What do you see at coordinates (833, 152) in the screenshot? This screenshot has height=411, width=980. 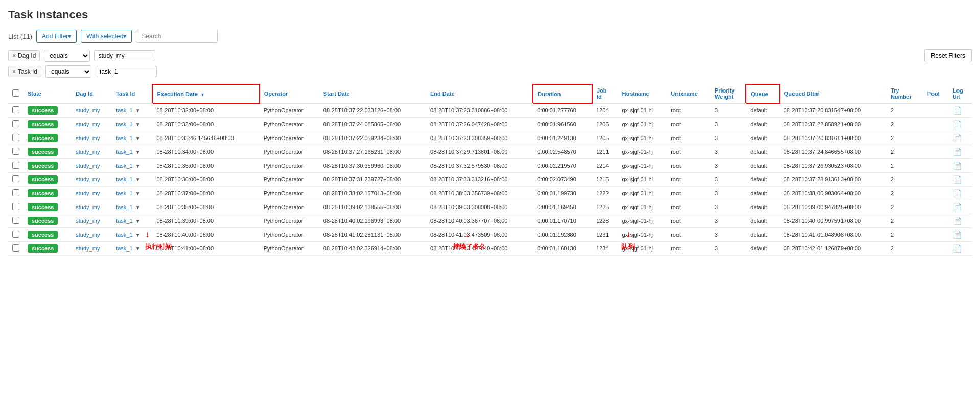 I see `row-queued-dttm: 08-28T10:37:24.846655+08:00` at bounding box center [833, 152].